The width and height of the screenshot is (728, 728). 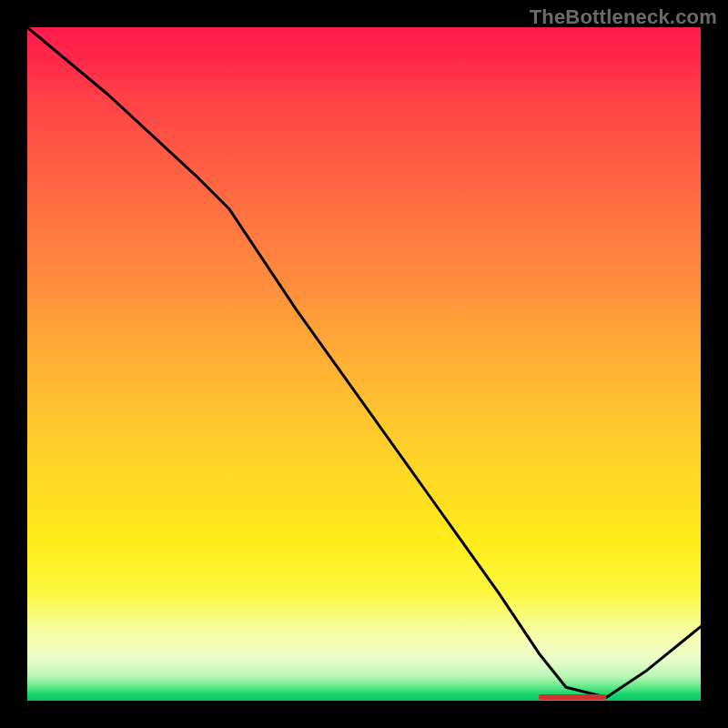 What do you see at coordinates (623, 17) in the screenshot?
I see `watermark-text: TheBottleneck.com` at bounding box center [623, 17].